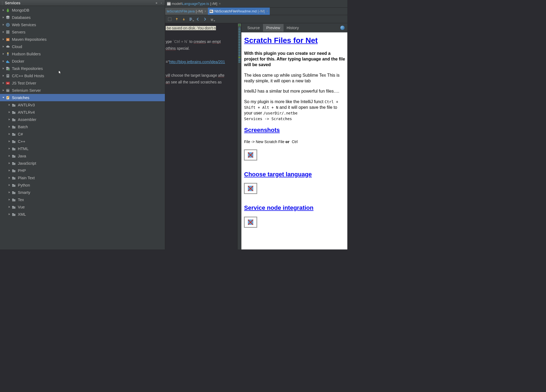 The image size is (546, 392). Describe the element at coordinates (82, 39) in the screenshot. I see `services-node-maven-repositories: mMaven Repositories` at that location.